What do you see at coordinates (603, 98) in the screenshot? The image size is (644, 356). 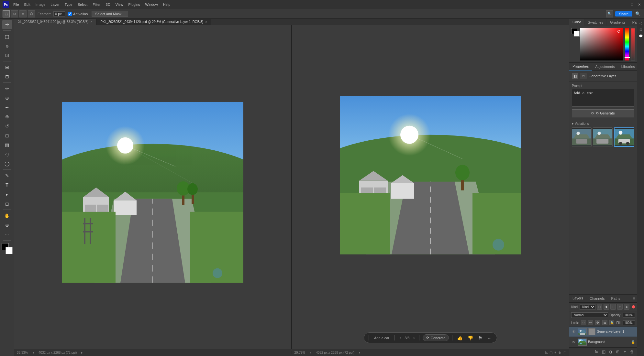 I see `prompt-textarea: Add a car` at bounding box center [603, 98].